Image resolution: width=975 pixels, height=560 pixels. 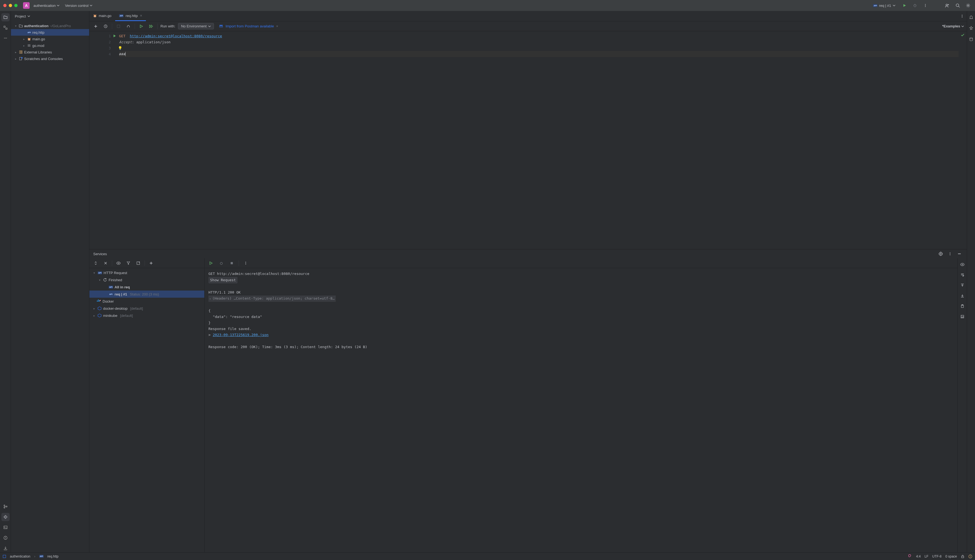 What do you see at coordinates (953, 26) in the screenshot?
I see `examples-dropdown: *Examples` at bounding box center [953, 26].